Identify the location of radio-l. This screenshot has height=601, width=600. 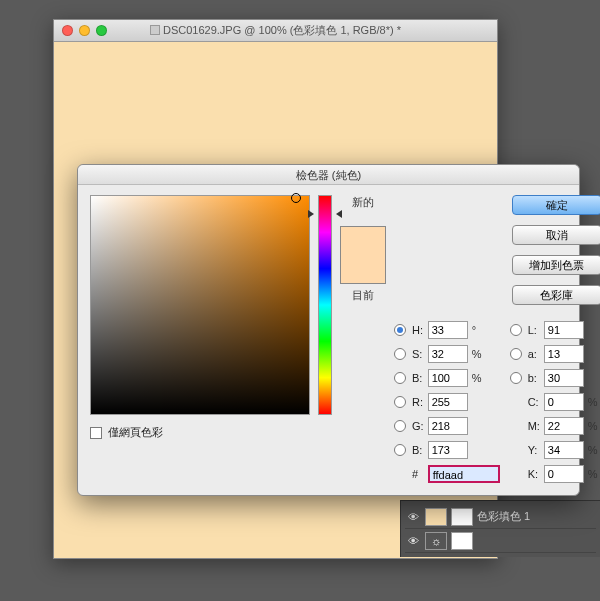
(516, 330).